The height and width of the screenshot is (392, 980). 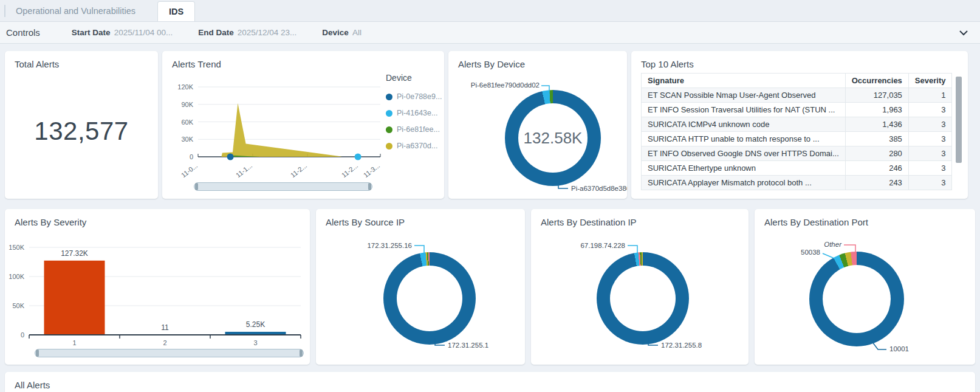 I want to click on table-header-row: SignatureOccurrenciesSeverity, so click(x=797, y=81).